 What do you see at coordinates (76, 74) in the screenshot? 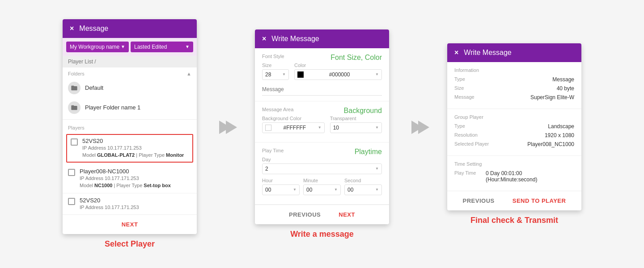
I see `folders-label: Folders` at bounding box center [76, 74].